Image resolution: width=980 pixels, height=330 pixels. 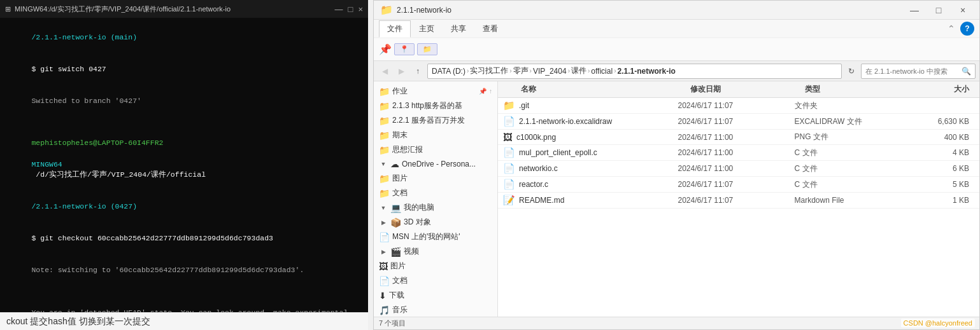 I want to click on file-row-reactor: 📄 reactor.c 2024/6/17 11:07 C 文件 5 KB, so click(x=739, y=184).